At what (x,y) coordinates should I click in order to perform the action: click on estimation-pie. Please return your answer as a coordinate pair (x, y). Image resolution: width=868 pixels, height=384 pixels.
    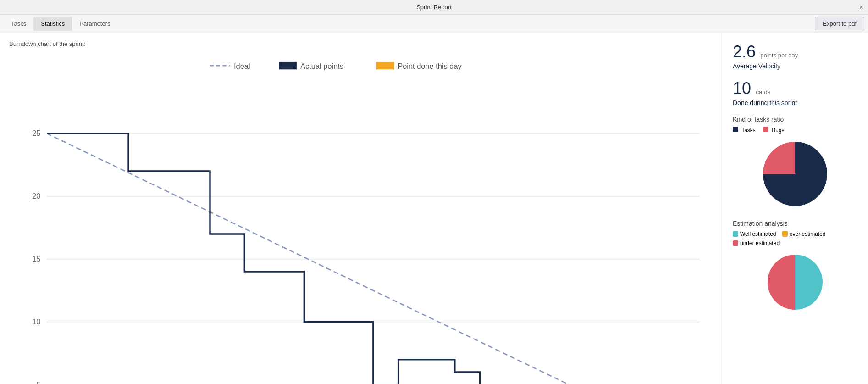
    Looking at the image, I should click on (795, 282).